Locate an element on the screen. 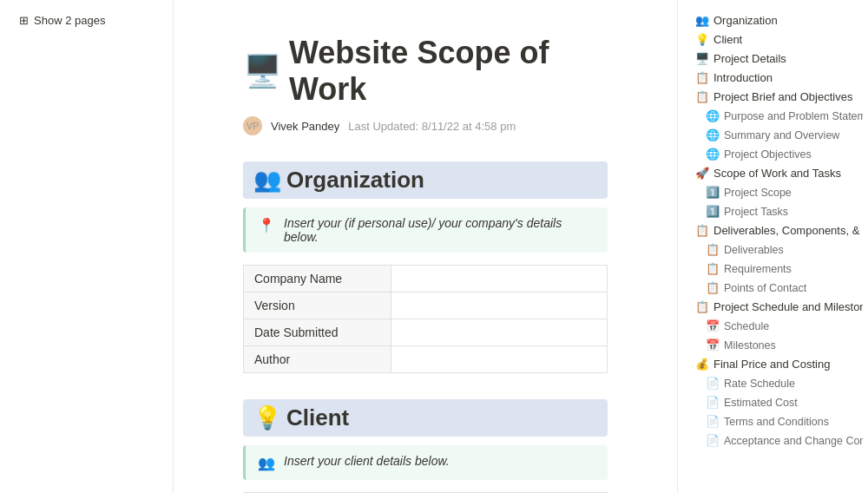 The image size is (868, 493). sidebar-introduction-label: Introduction is located at coordinates (743, 78).